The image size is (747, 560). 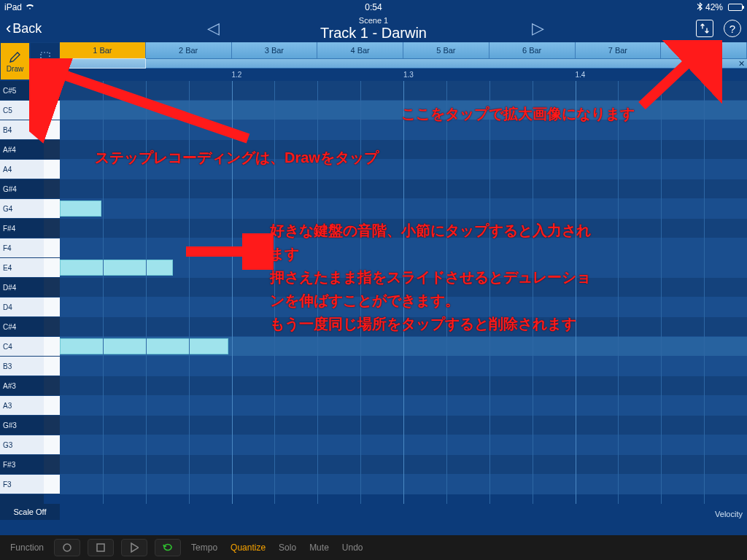 I want to click on key-D4: D4, so click(x=22, y=308).